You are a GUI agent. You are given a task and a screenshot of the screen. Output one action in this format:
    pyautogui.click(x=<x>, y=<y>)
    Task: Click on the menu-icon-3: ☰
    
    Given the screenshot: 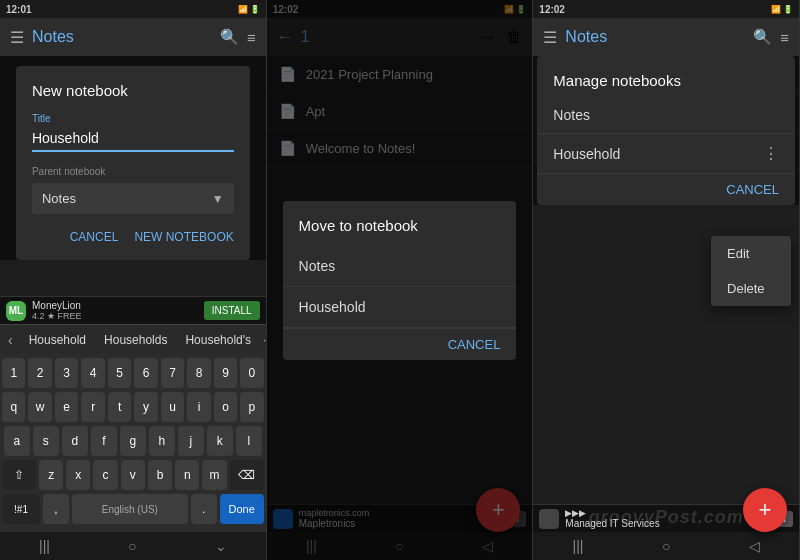 What is the action you would take?
    pyautogui.click(x=550, y=38)
    